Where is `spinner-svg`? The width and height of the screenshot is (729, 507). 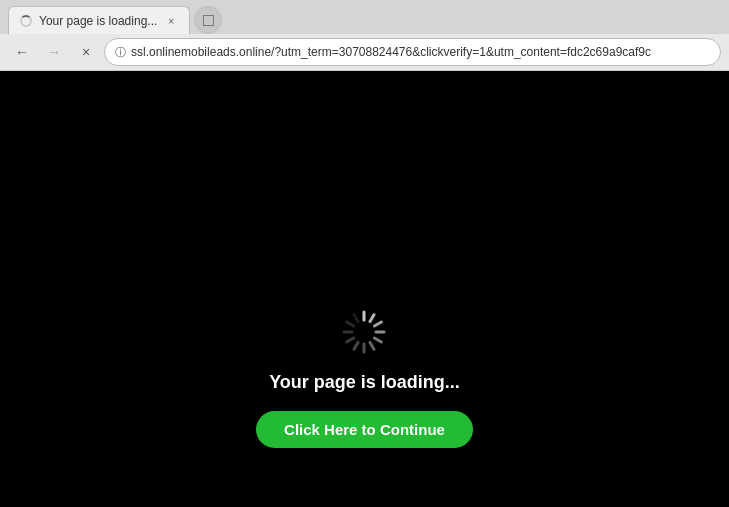
spinner-svg is located at coordinates (364, 332).